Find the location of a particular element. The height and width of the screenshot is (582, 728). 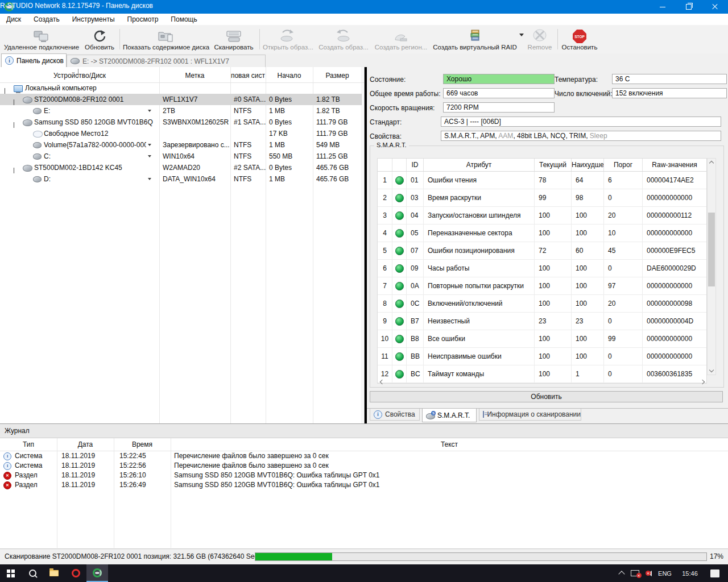

column-header-filesystem: повая сист is located at coordinates (248, 76).